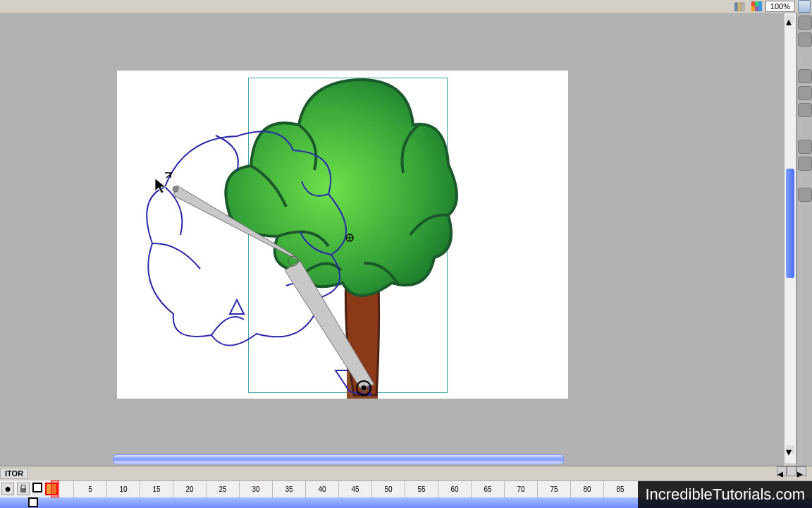 The width and height of the screenshot is (812, 508). I want to click on scroll-up-arrow: ▴, so click(790, 19).